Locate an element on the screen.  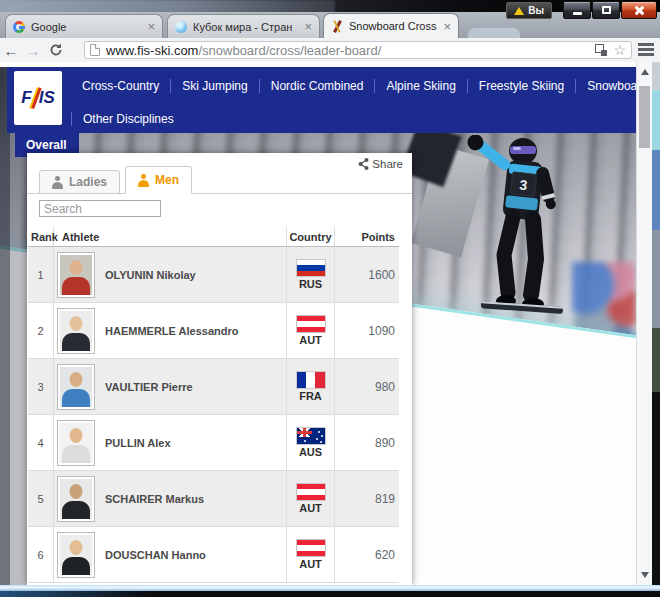
nav-item-other-disciplines: Other Disciplines is located at coordinates (128, 119).